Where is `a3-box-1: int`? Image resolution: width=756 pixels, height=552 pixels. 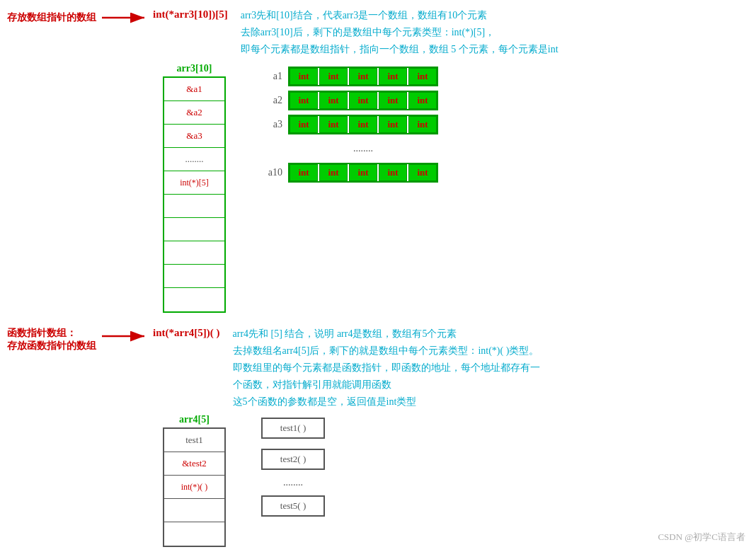
a3-box-1: int is located at coordinates (333, 125).